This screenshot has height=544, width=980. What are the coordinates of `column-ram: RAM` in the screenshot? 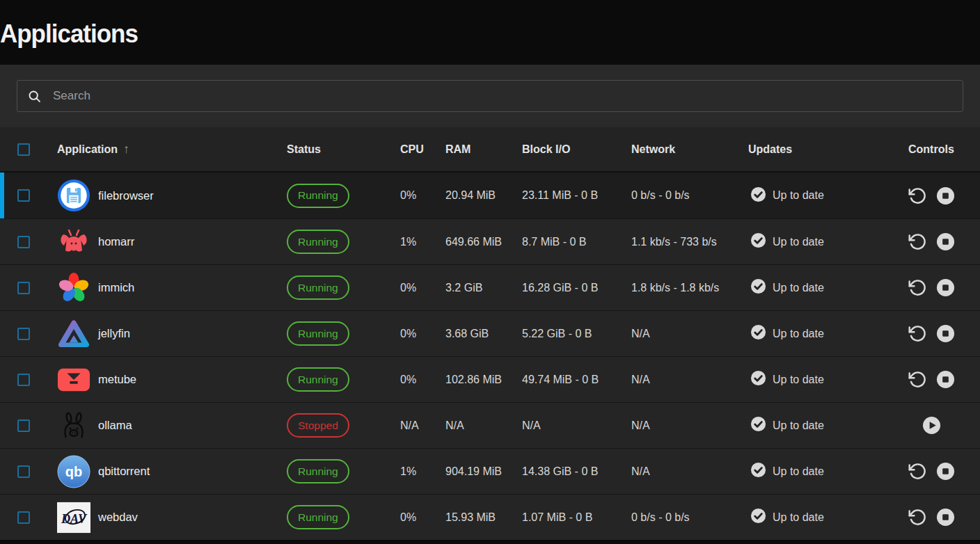 It's located at (484, 150).